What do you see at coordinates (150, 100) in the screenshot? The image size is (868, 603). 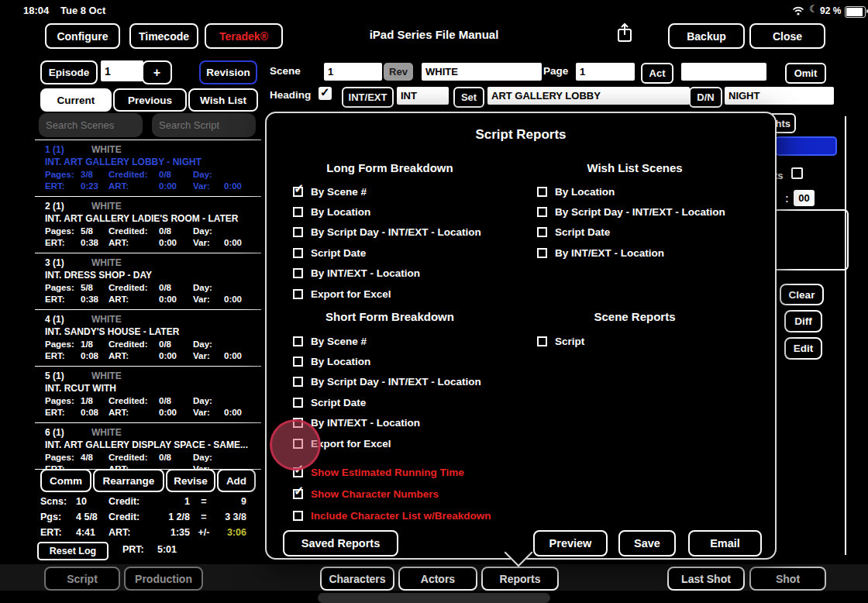 I see `tab-previous: Previous` at bounding box center [150, 100].